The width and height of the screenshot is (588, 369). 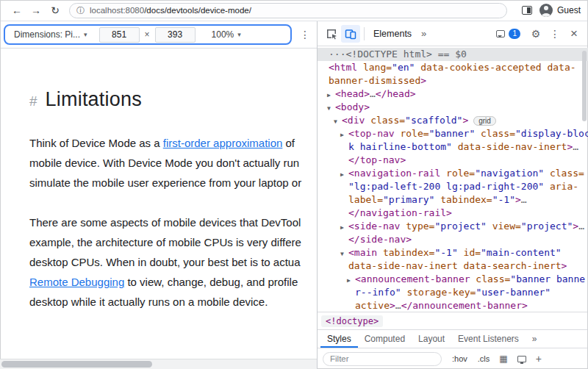 I want to click on dom-tree-line: <html lang="en" data-cookies-accepted da…, so click(x=453, y=68).